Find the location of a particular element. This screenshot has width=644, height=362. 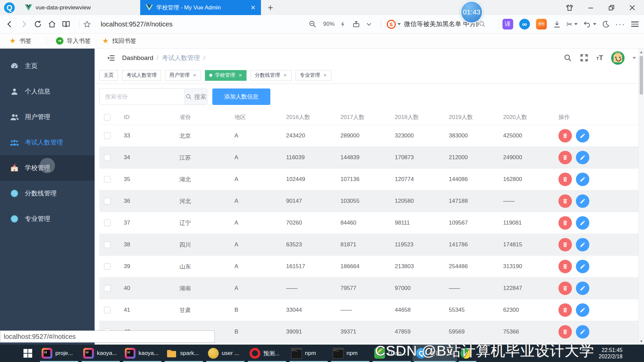

select-all-checkbox is located at coordinates (107, 117).